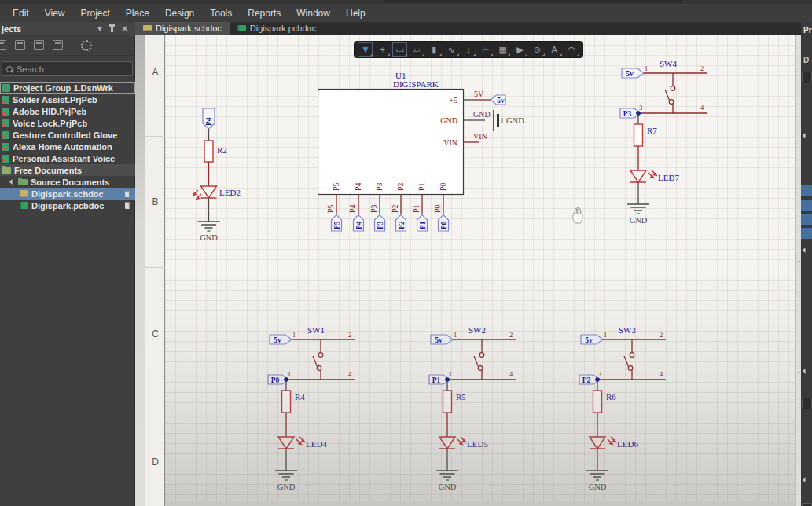  What do you see at coordinates (20, 46) in the screenshot?
I see `open-document-icon` at bounding box center [20, 46].